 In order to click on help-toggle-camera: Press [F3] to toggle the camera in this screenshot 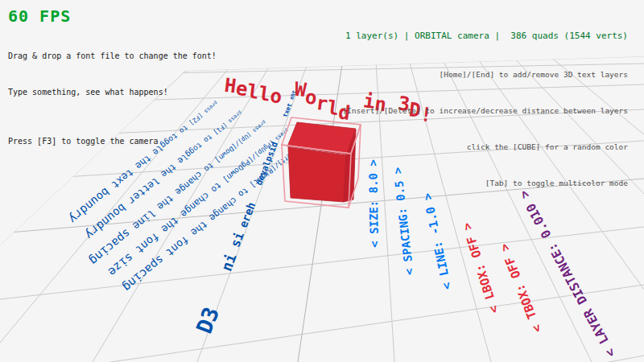, I will do `click(113, 142)`.